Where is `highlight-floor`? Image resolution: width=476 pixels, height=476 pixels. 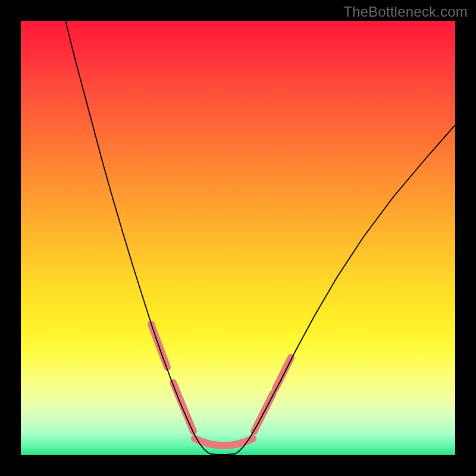 highlight-floor is located at coordinates (224, 442).